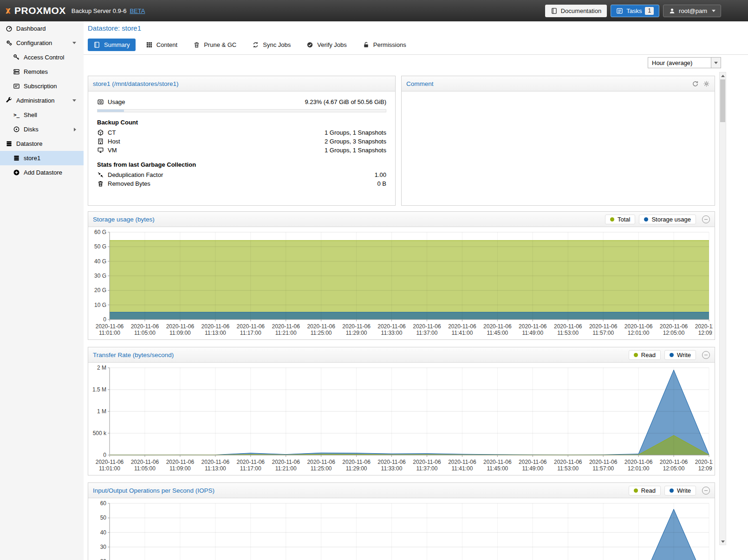 The image size is (748, 560). I want to click on svg-text: 1 M, so click(102, 411).